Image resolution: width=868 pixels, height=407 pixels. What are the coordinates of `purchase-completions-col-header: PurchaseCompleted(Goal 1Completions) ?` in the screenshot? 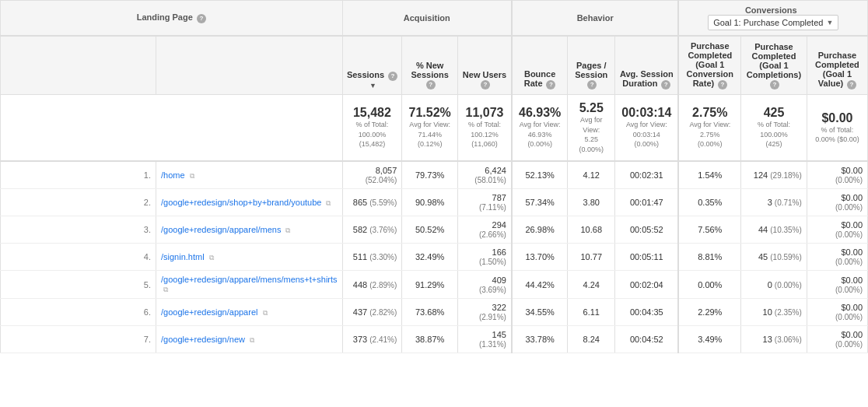 It's located at (775, 65).